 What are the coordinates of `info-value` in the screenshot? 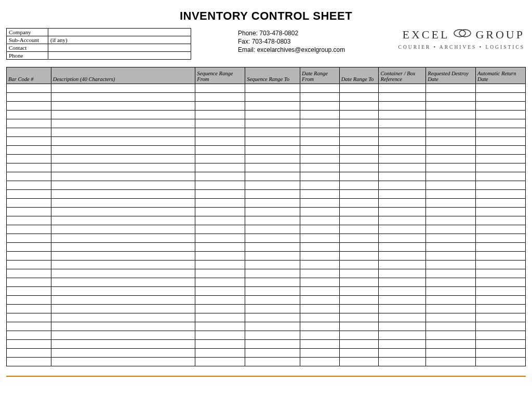 It's located at (119, 48).